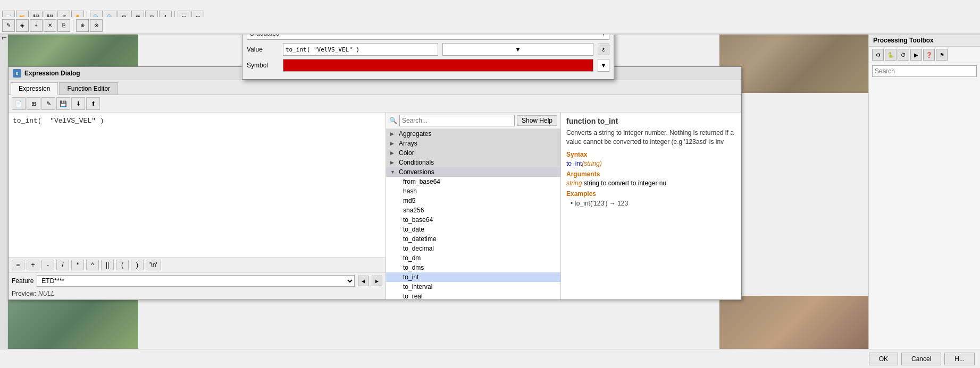  Describe the element at coordinates (63, 104) in the screenshot. I see `expr-save-btn: 💾` at that location.